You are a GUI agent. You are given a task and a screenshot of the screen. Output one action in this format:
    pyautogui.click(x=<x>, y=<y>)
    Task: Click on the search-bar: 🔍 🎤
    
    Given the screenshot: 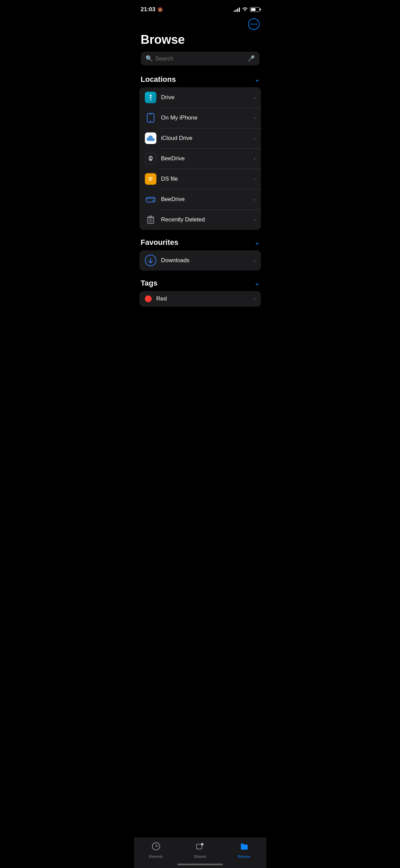 What is the action you would take?
    pyautogui.click(x=200, y=58)
    